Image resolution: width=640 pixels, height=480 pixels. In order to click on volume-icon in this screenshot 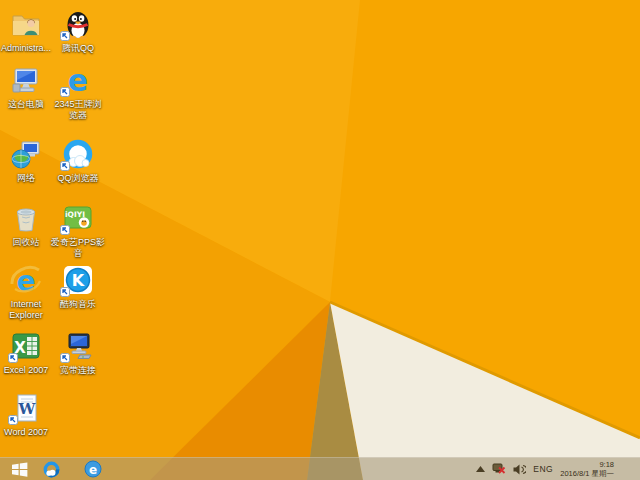, I will do `click(520, 470)`.